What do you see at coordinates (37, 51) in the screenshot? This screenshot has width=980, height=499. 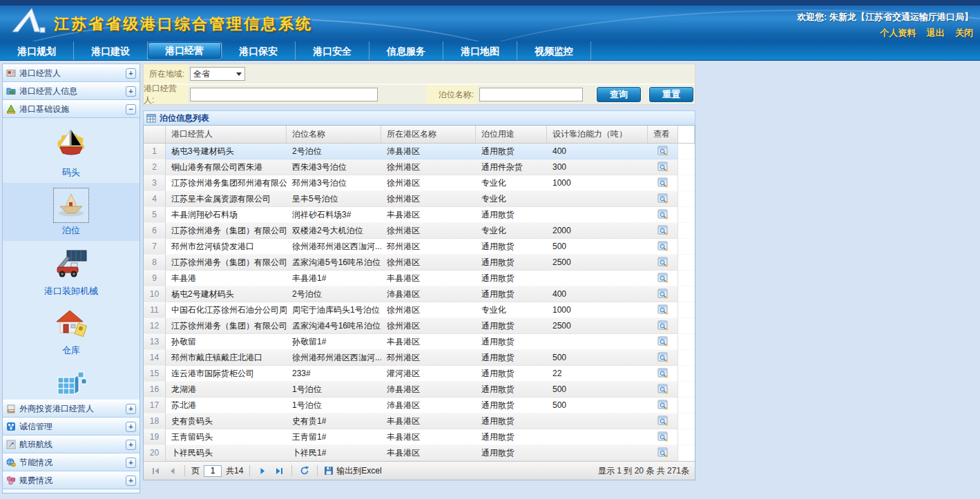 I see `tab-port-planning: 港口规划` at bounding box center [37, 51].